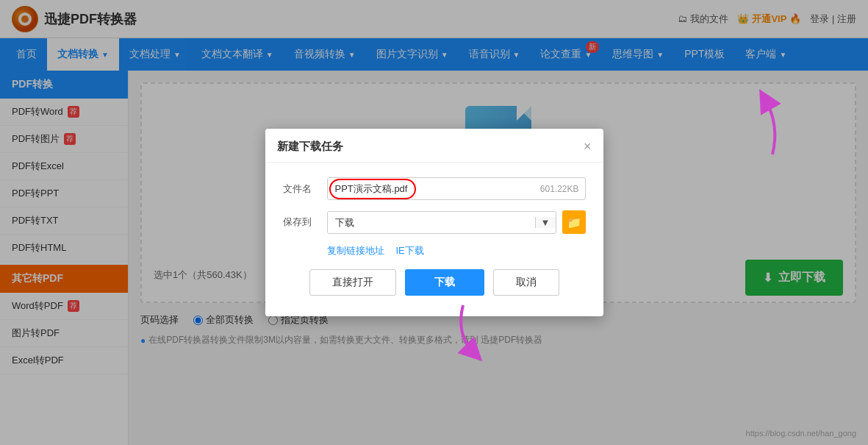  What do you see at coordinates (434, 146) in the screenshot?
I see `dialog-header: 新建下载任务 ×` at bounding box center [434, 146].